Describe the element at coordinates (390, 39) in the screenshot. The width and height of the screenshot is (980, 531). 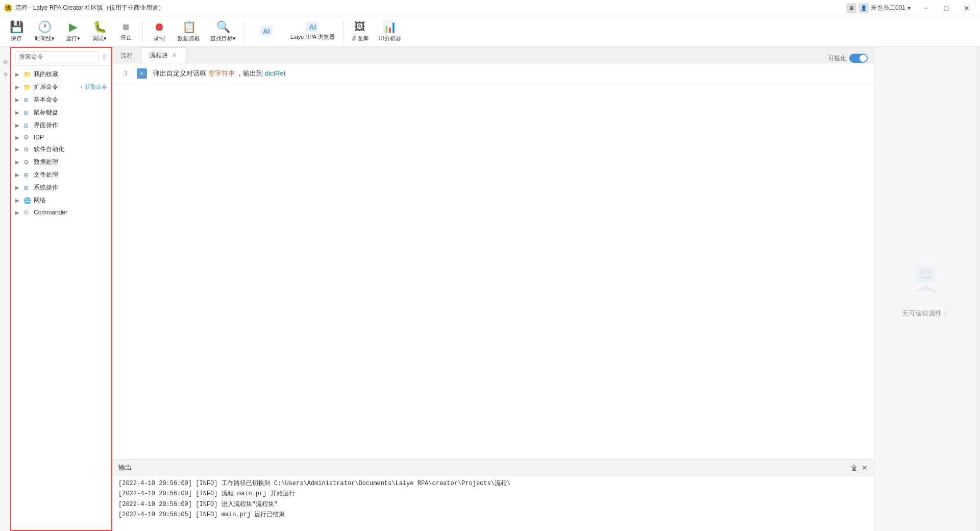
I see `ui-analyzer-label: UI分析器` at that location.